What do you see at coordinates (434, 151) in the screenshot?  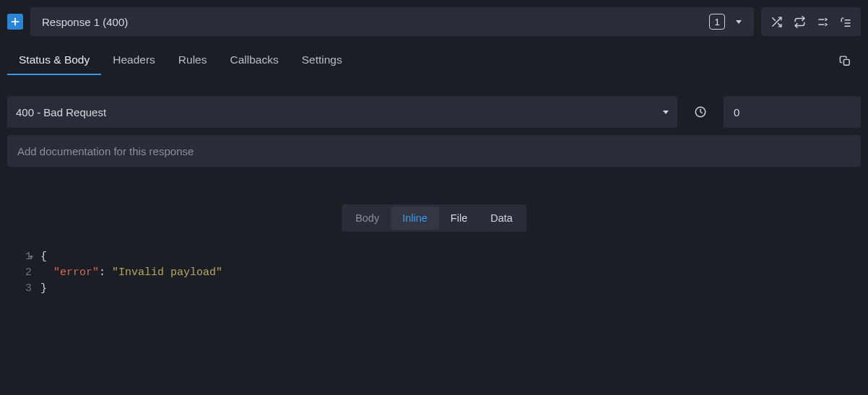 I see `documentation-input` at bounding box center [434, 151].